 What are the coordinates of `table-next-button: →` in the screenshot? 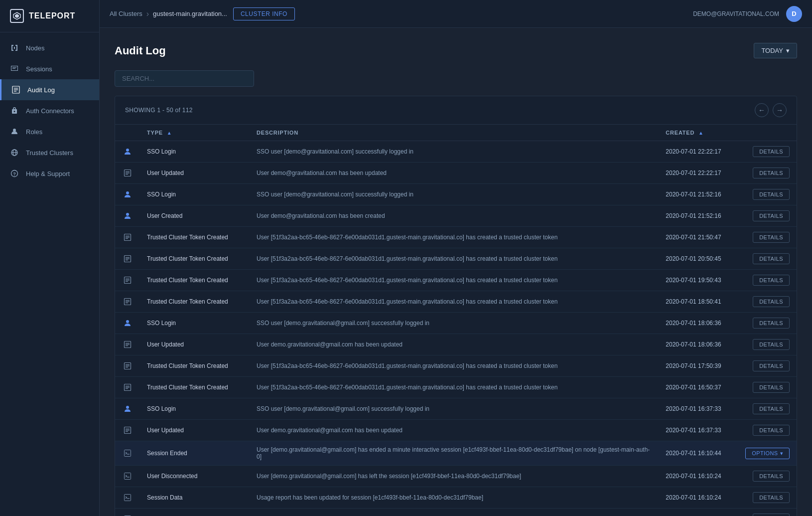 It's located at (780, 110).